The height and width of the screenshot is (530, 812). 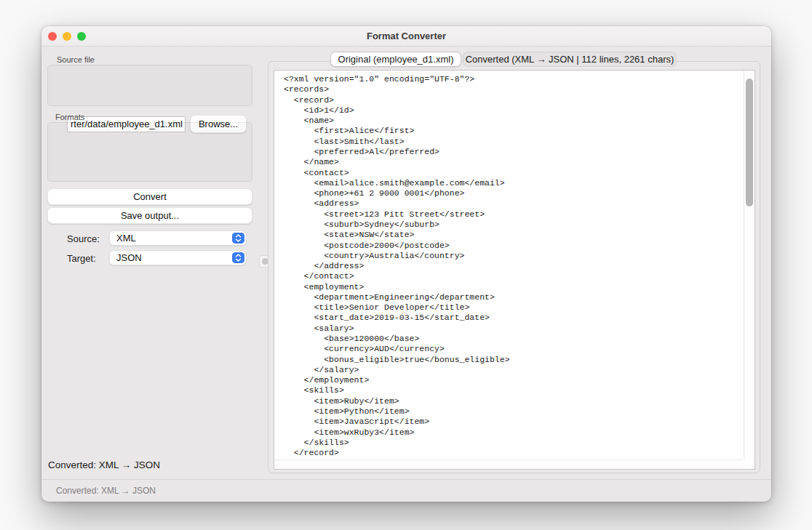 What do you see at coordinates (70, 117) in the screenshot?
I see `formats-group-label: Formats` at bounding box center [70, 117].